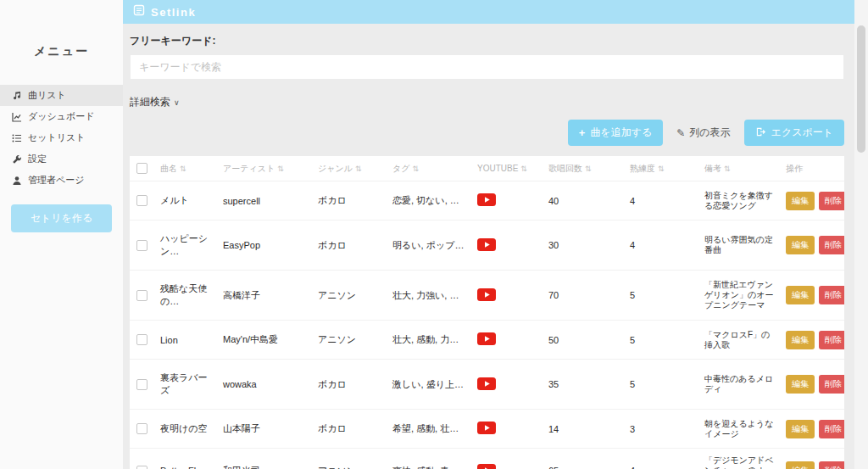 This screenshot has height=469, width=868. What do you see at coordinates (186, 169) in the screenshot?
I see `column-header: 曲名⇅` at bounding box center [186, 169].